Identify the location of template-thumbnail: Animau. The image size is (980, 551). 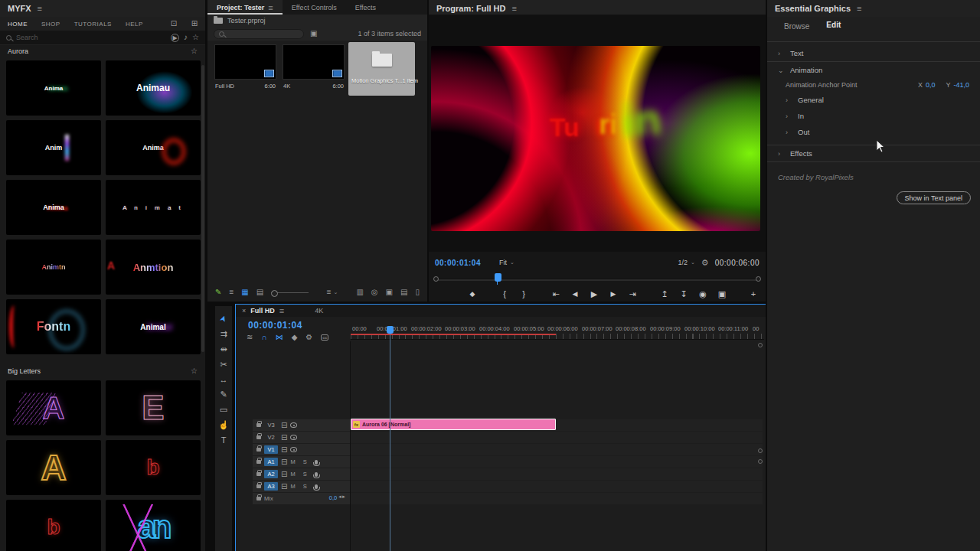
(153, 88).